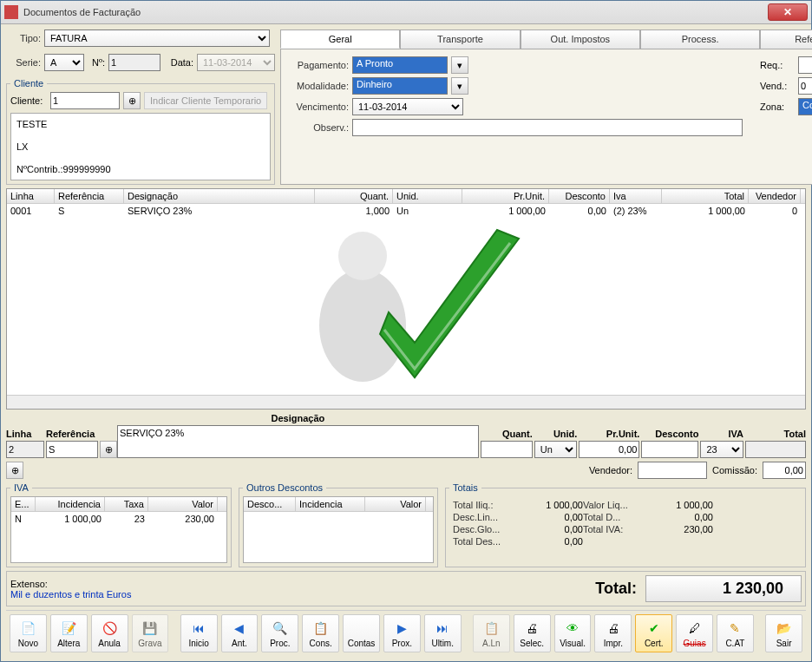 This screenshot has height=662, width=812. Describe the element at coordinates (141, 132) in the screenshot. I see `cliente-fieldset: Cliente Cliente: ⊕ Indicar Cliente Tempo…` at that location.